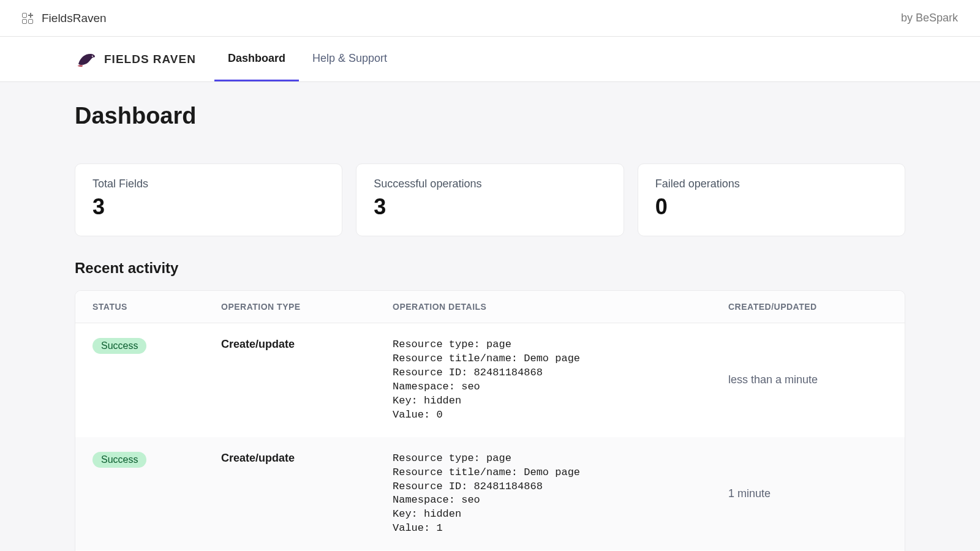 The width and height of the screenshot is (980, 551). I want to click on nav-tabs: Dashboard Help & Support, so click(307, 59).